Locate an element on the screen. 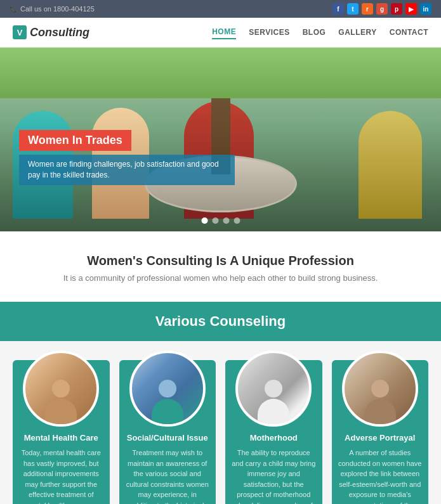 Image resolution: width=441 pixels, height=504 pixels. social-icons-bar: f t r g p ▶ in is located at coordinates (382, 9).